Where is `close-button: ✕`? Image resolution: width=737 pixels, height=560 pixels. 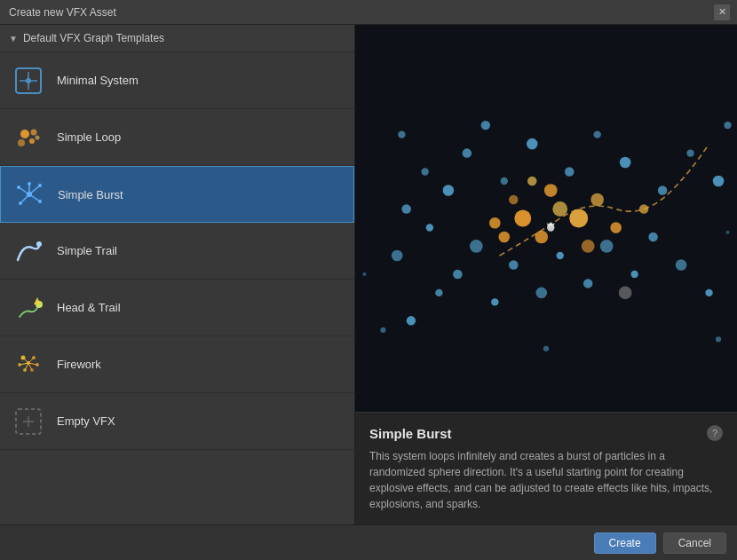
close-button: ✕ is located at coordinates (722, 12).